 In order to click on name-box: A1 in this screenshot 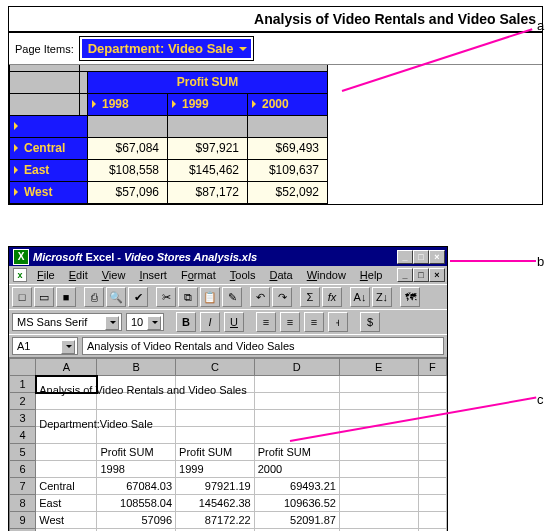, I will do `click(45, 346)`.